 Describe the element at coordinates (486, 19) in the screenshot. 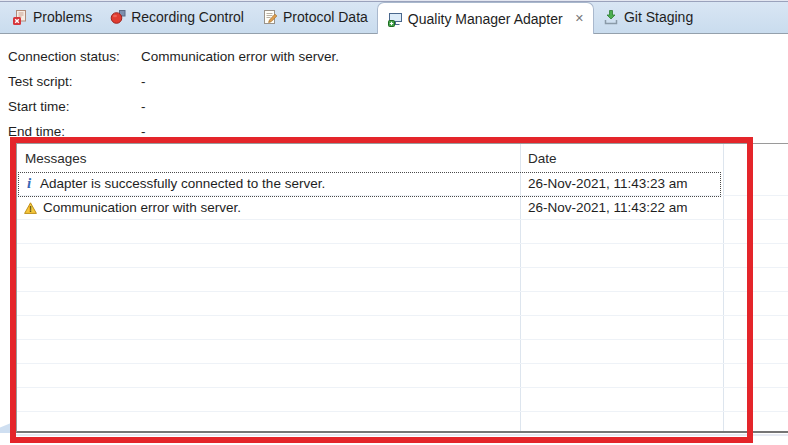

I see `tab-label: Quality Manager Adapter` at that location.